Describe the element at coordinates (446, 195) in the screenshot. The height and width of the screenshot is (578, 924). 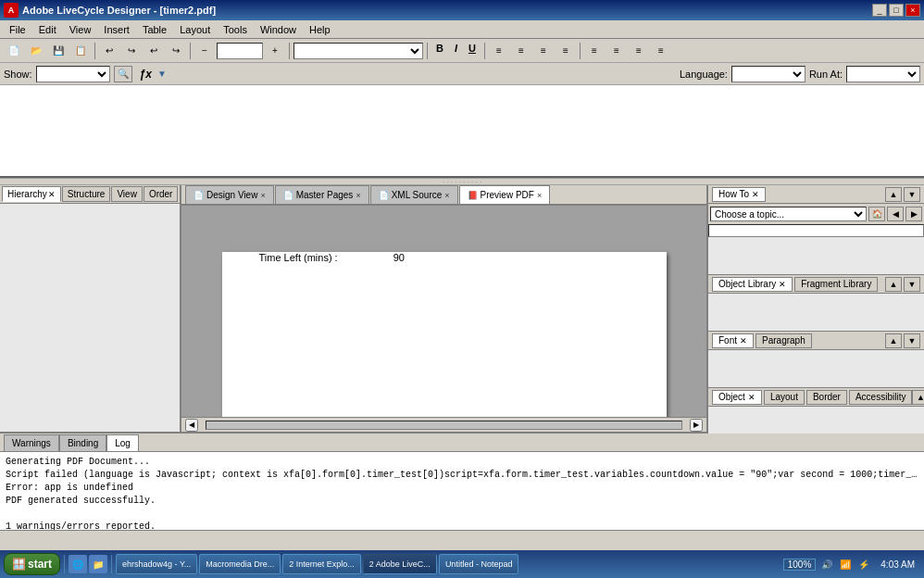
I see `xml-close: ×` at that location.